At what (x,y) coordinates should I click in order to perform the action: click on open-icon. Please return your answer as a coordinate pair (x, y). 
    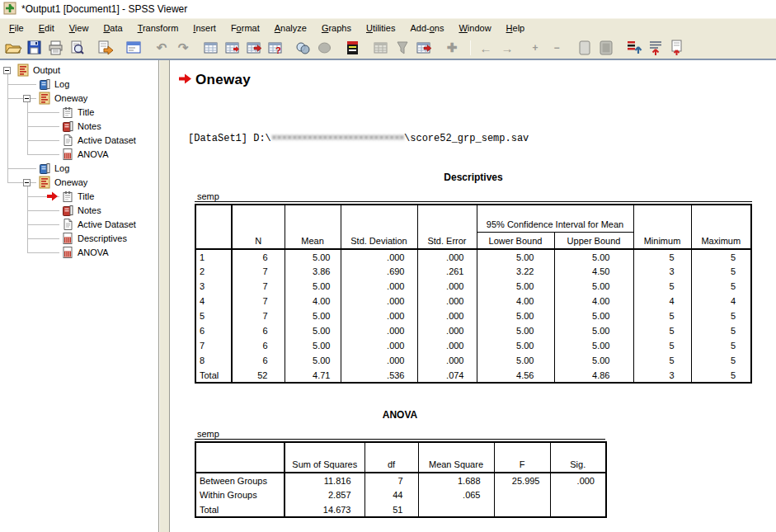
    Looking at the image, I should click on (13, 48).